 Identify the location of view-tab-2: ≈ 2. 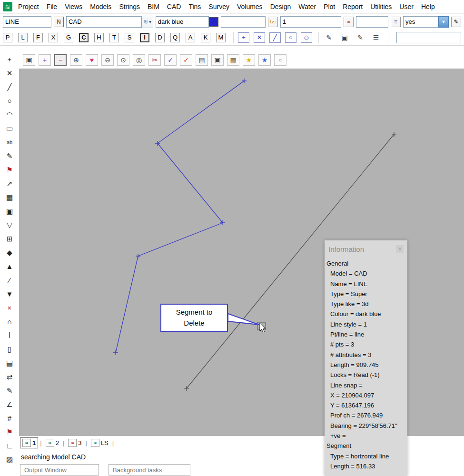
(52, 443).